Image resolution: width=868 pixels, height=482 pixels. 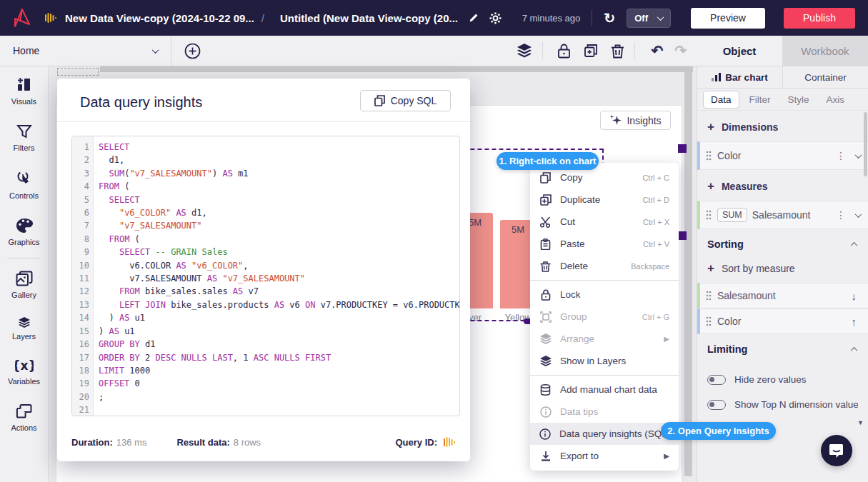 What do you see at coordinates (86, 51) in the screenshot?
I see `page-selector-dropdown: Home` at bounding box center [86, 51].